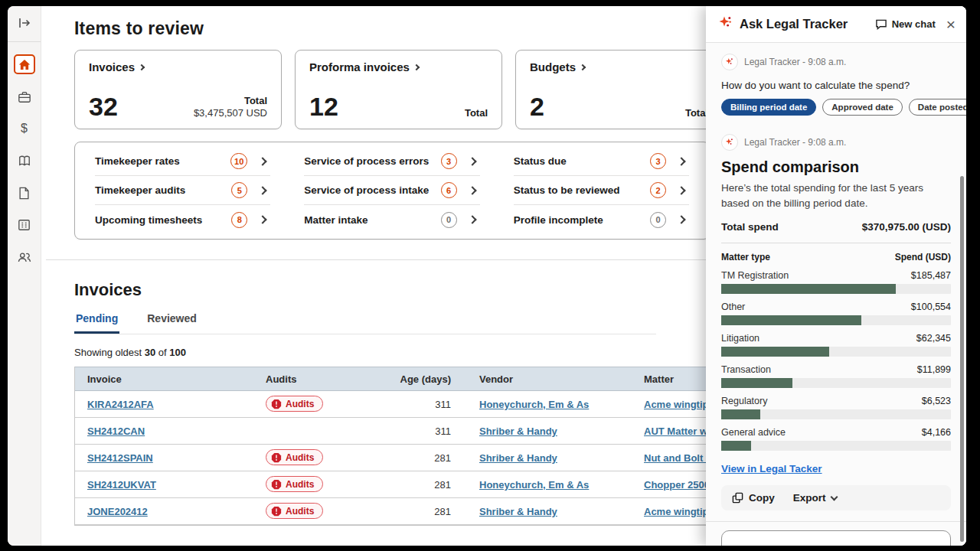 This screenshot has width=980, height=551. I want to click on invoice-link: KIRA2412AFA, so click(121, 404).